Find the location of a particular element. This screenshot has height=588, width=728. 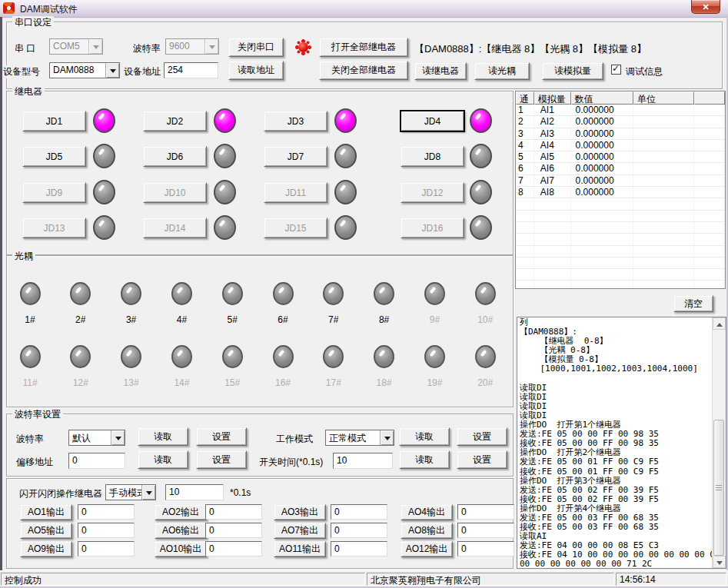

ao-output-button-ao7: AO7输出 is located at coordinates (300, 530).